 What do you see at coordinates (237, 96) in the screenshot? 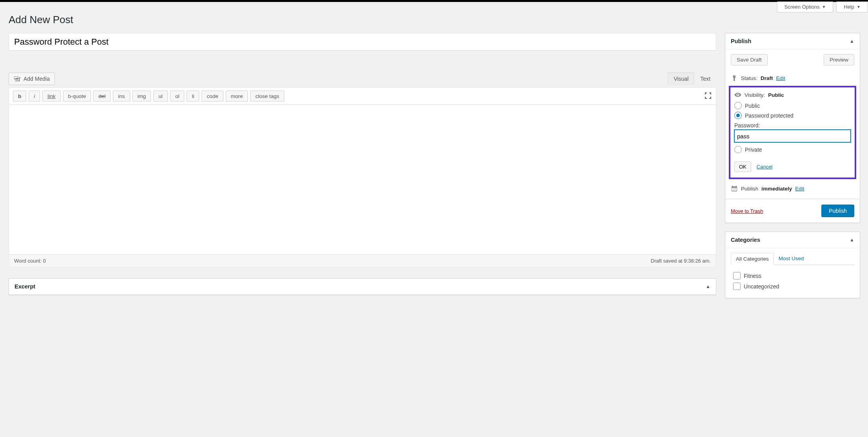
I see `qt-more: more` at bounding box center [237, 96].